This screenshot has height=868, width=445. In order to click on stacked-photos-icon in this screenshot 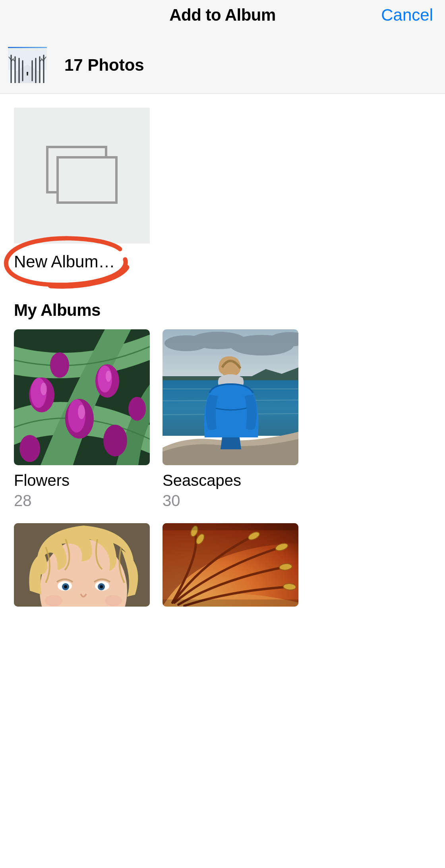, I will do `click(82, 176)`.